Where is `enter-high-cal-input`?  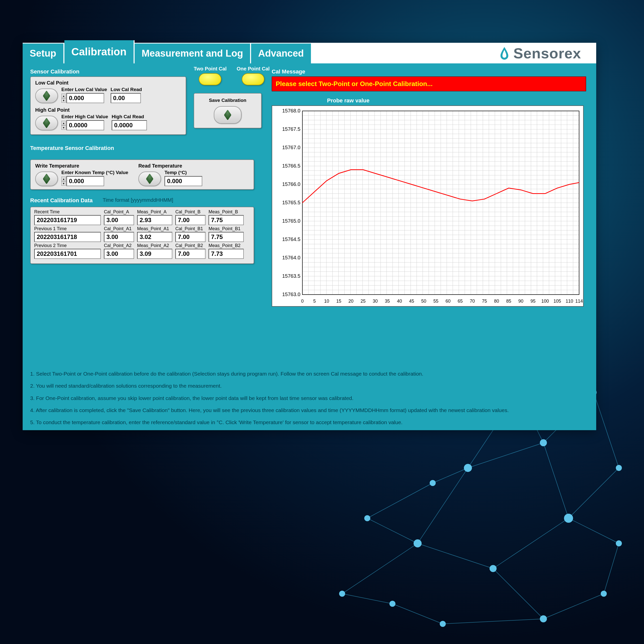
enter-high-cal-input is located at coordinates (85, 125).